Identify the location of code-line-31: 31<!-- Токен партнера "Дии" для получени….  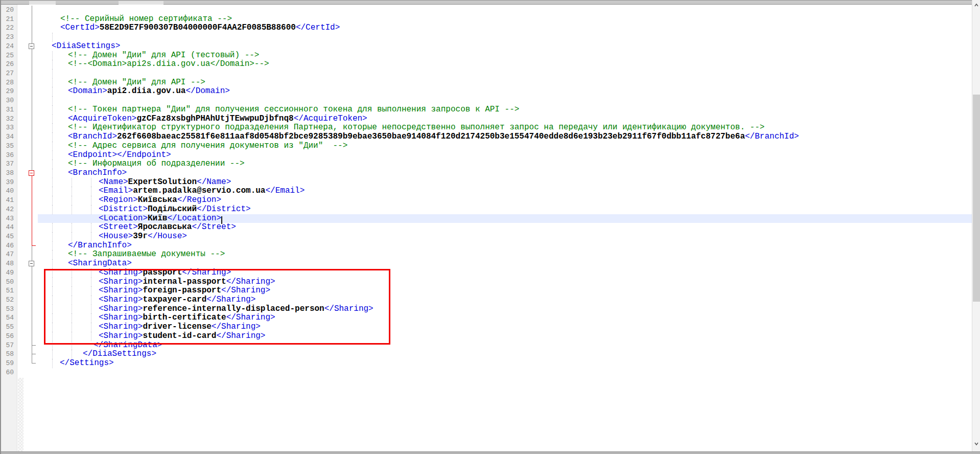
(486, 110).